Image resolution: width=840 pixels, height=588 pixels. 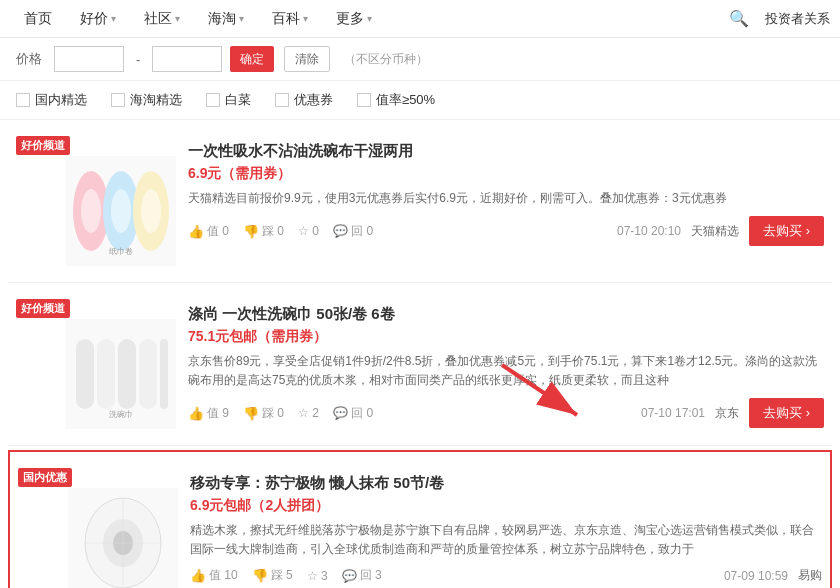 What do you see at coordinates (146, 100) in the screenshot?
I see `checkbox-haitao: 海淘精选` at bounding box center [146, 100].